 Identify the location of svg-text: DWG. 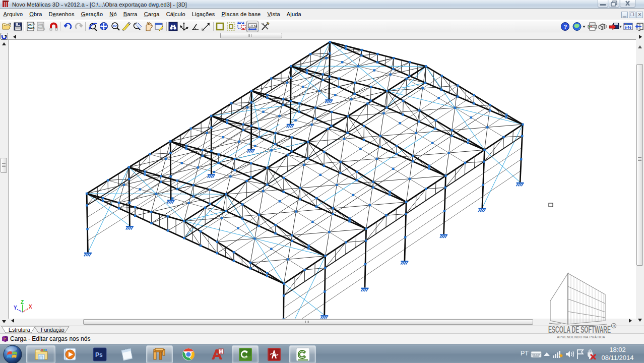
(31, 28).